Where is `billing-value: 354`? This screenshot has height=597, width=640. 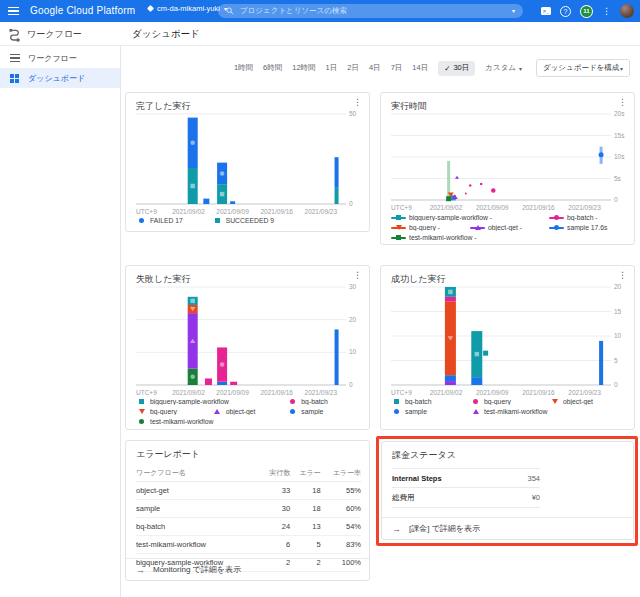 billing-value: 354 is located at coordinates (525, 478).